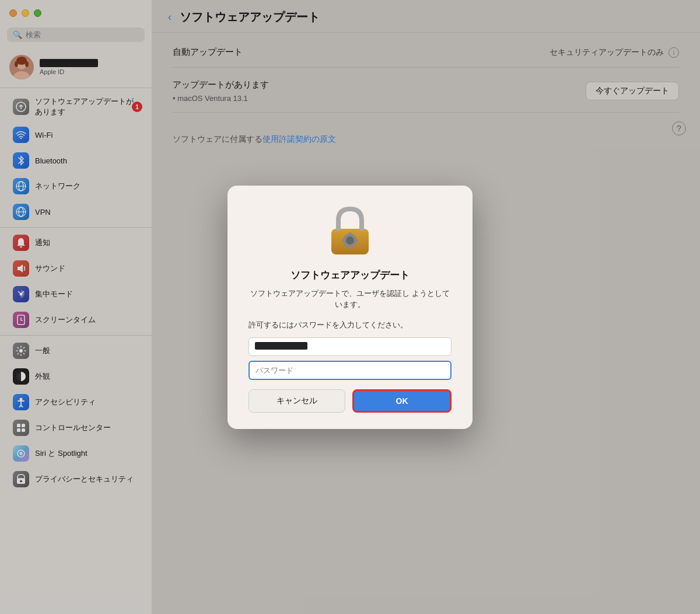 Image resolution: width=700 pixels, height=614 pixels. I want to click on modal-description: ソフトウェアアップデートで、ユーザを認証し ようとしています。, so click(350, 299).